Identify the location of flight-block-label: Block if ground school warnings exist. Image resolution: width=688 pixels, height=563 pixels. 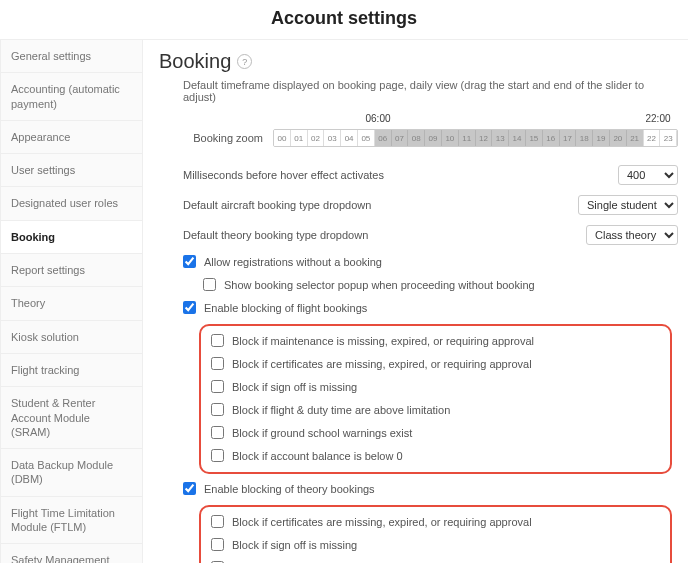
(322, 433).